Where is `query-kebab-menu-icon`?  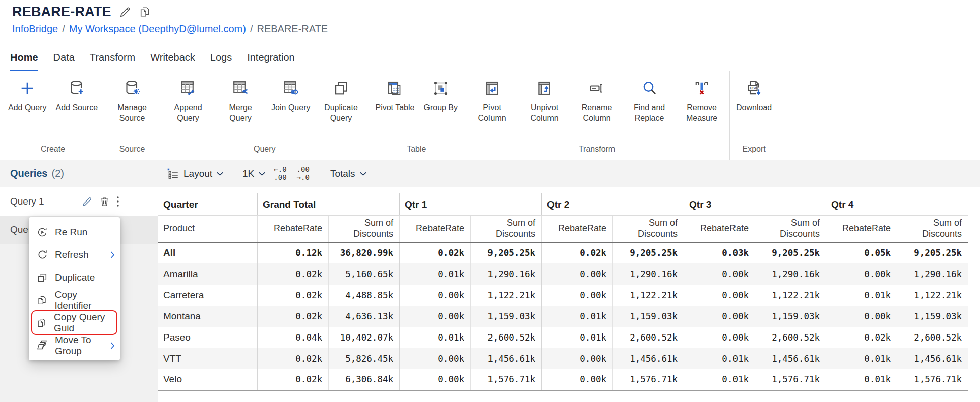
query-kebab-menu-icon is located at coordinates (118, 202).